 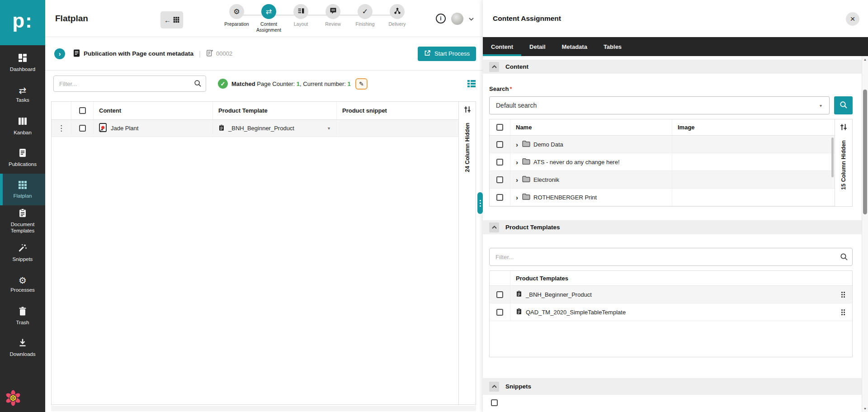 What do you see at coordinates (23, 221) in the screenshot?
I see `sidebar-item-document-templates: Document Templates` at bounding box center [23, 221].